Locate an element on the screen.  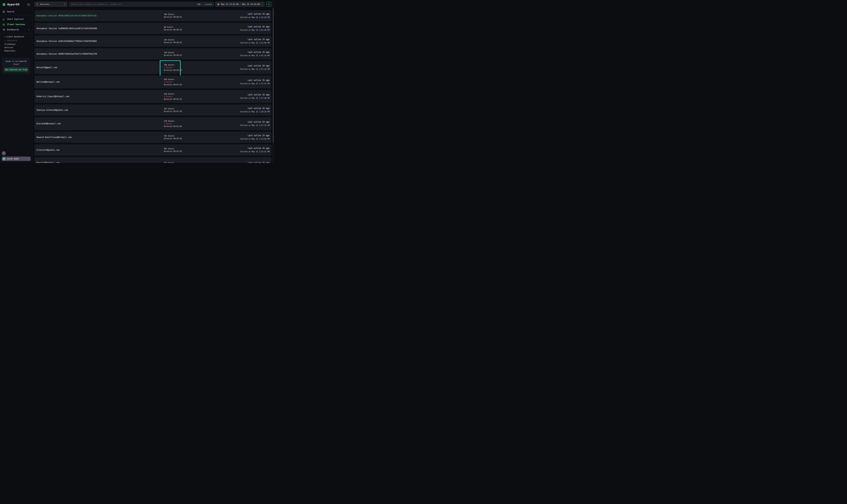
session-events: 554 Events is located at coordinates (169, 162).